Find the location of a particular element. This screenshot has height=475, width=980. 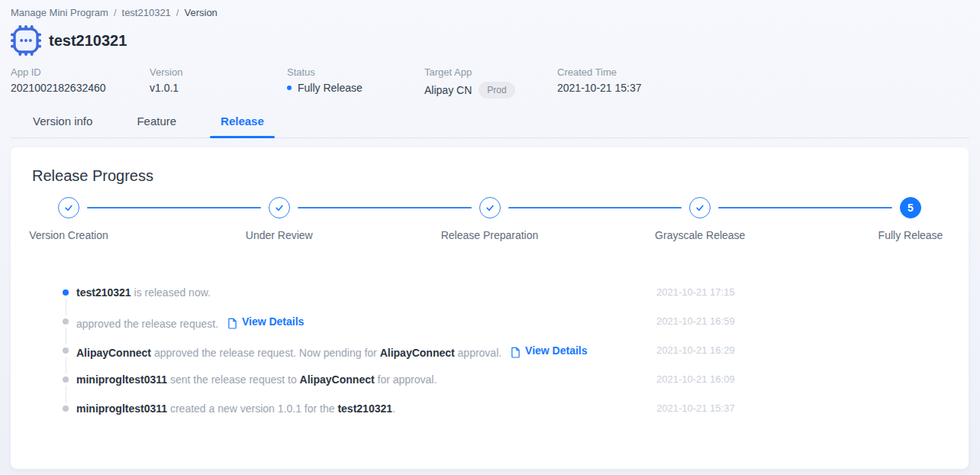

timeline-message: approved the release request. is located at coordinates (147, 324).